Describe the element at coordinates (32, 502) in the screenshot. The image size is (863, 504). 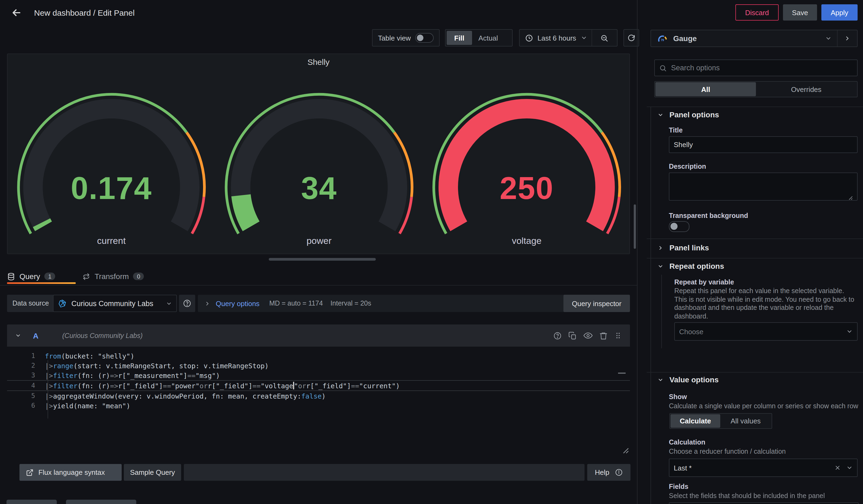
I see `add-query-button-partial` at that location.